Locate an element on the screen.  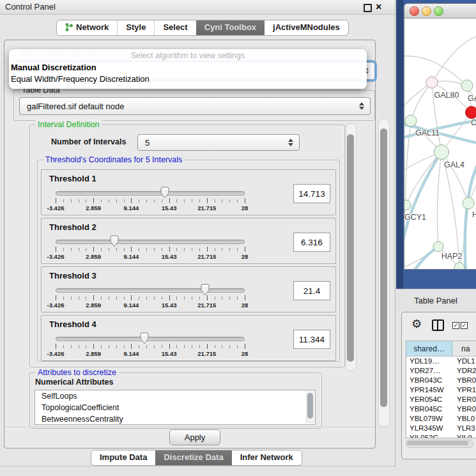
table-cell: YIL052C is located at coordinates (429, 436).